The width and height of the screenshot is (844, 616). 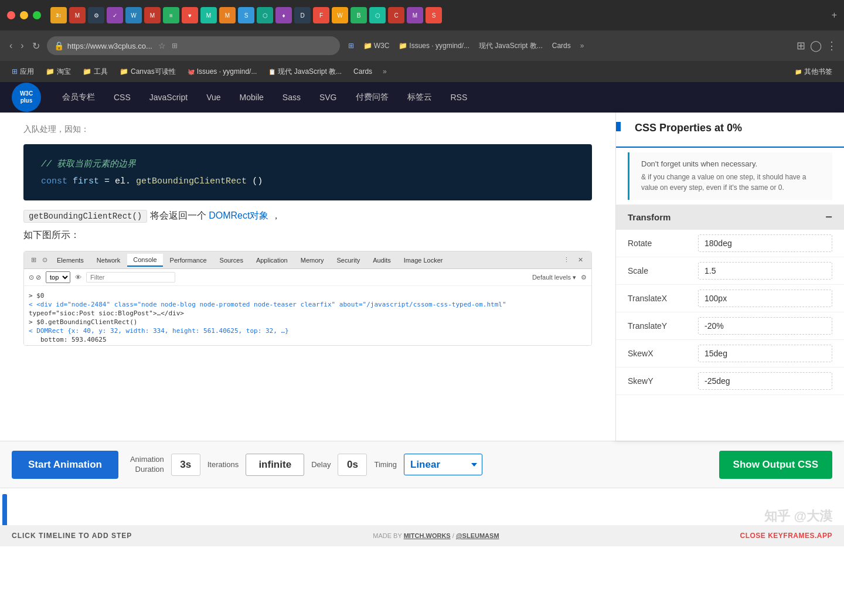 What do you see at coordinates (284, 15) in the screenshot?
I see `app-icon: ♦` at bounding box center [284, 15].